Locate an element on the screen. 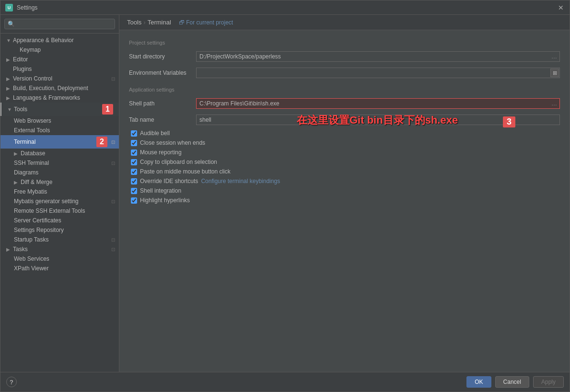 Image resolution: width=570 pixels, height=392 pixels. env-variables-input is located at coordinates (378, 73).